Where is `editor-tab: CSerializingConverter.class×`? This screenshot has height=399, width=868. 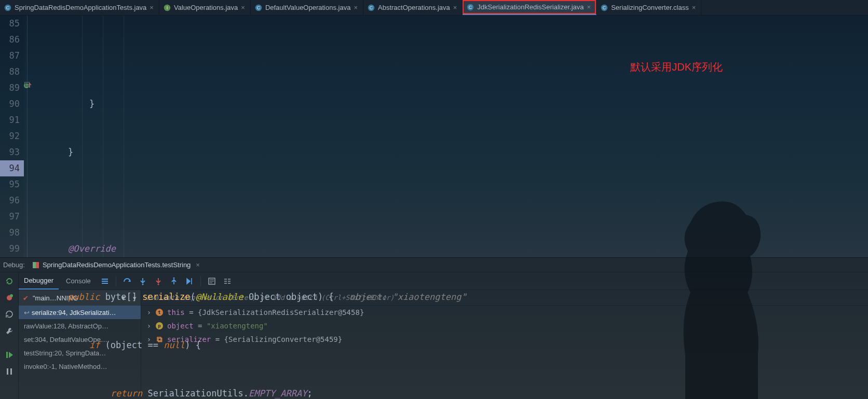 editor-tab: CSerializingConverter.class× is located at coordinates (649, 7).